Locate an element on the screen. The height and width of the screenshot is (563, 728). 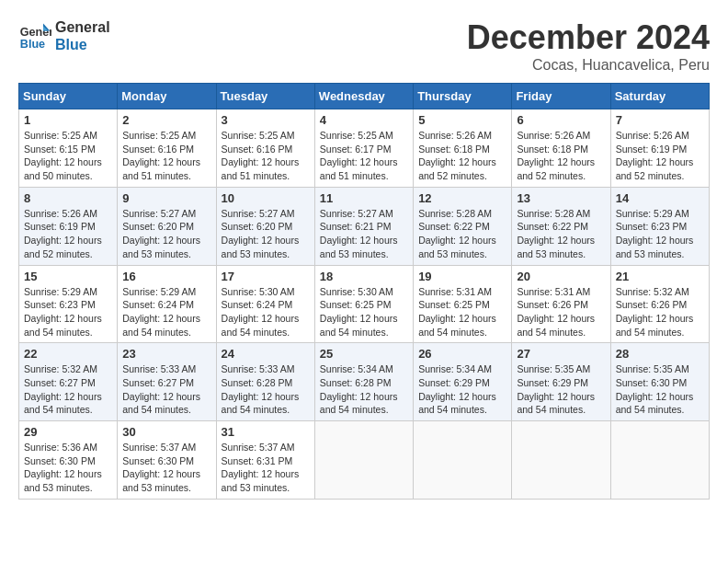
calendar-cell: 8 Sunrise: 5:26 AM Sunset: 6:19 PM Dayli… is located at coordinates (68, 226).